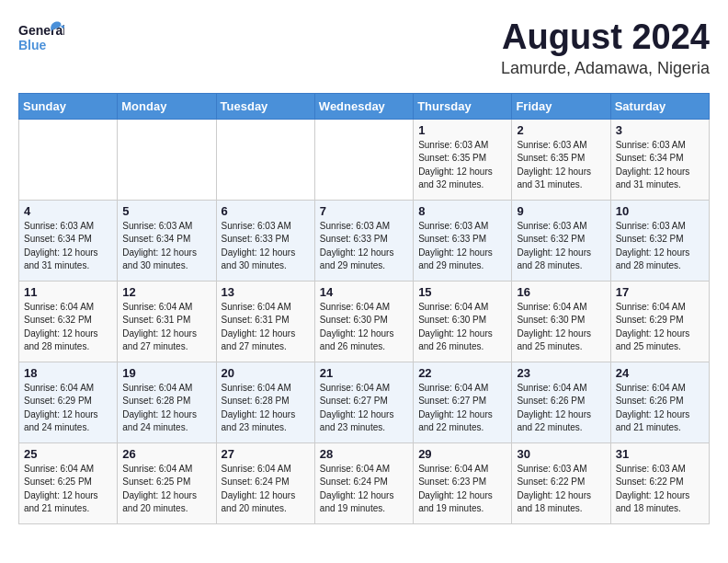 Image resolution: width=728 pixels, height=563 pixels. Describe the element at coordinates (364, 159) in the screenshot. I see `calendar-week-row: 1Sunrise: 6:03 AM Sunset: 6:35 PM Daylig…` at that location.